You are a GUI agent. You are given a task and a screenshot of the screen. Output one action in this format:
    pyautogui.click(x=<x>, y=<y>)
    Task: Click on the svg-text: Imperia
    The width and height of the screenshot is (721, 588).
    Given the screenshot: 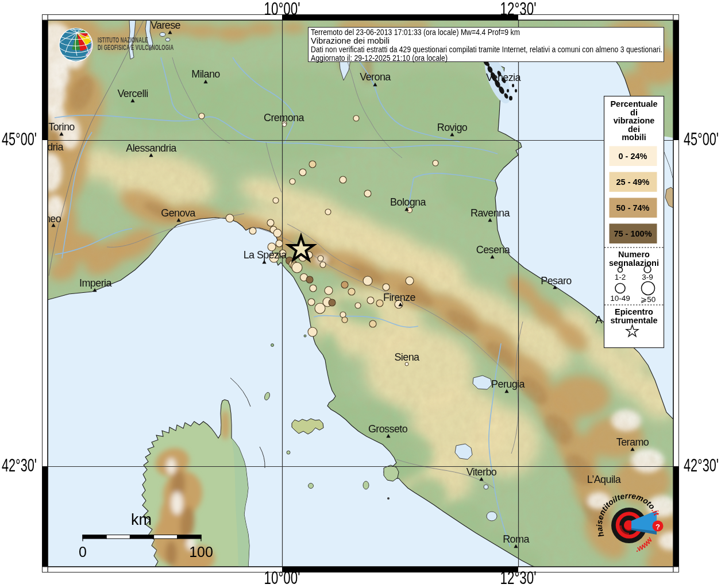 What is the action you would take?
    pyautogui.click(x=95, y=283)
    